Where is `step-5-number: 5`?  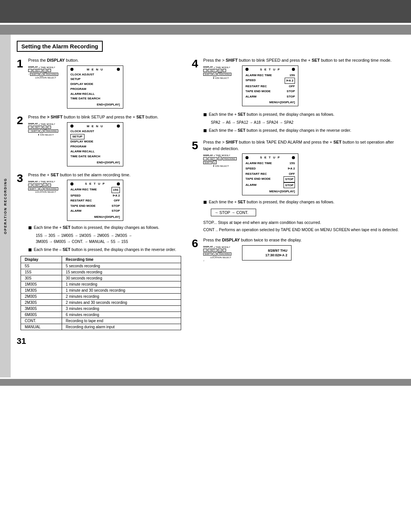
step-5-number: 5 is located at coordinates (196, 145).